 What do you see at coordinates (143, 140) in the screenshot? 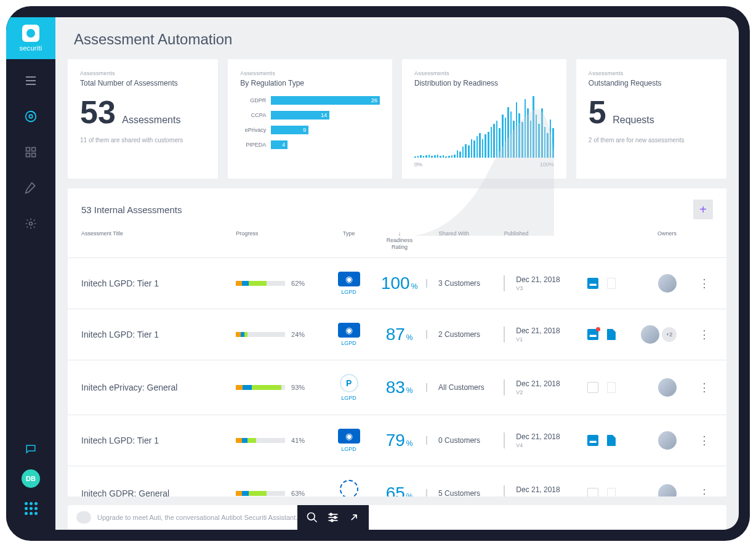
I see `total-note: 11 of them are shared with customers` at bounding box center [143, 140].